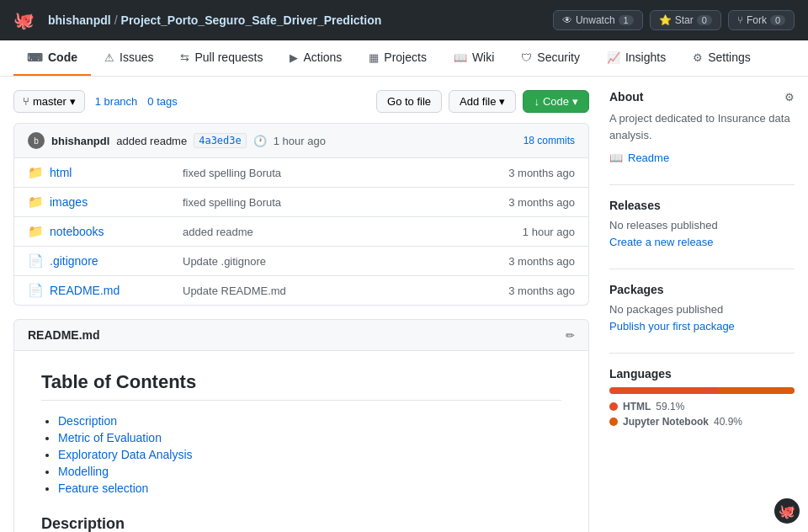  Describe the element at coordinates (342, 261) in the screenshot. I see `file-commit-message: Update .gitignore` at that location.